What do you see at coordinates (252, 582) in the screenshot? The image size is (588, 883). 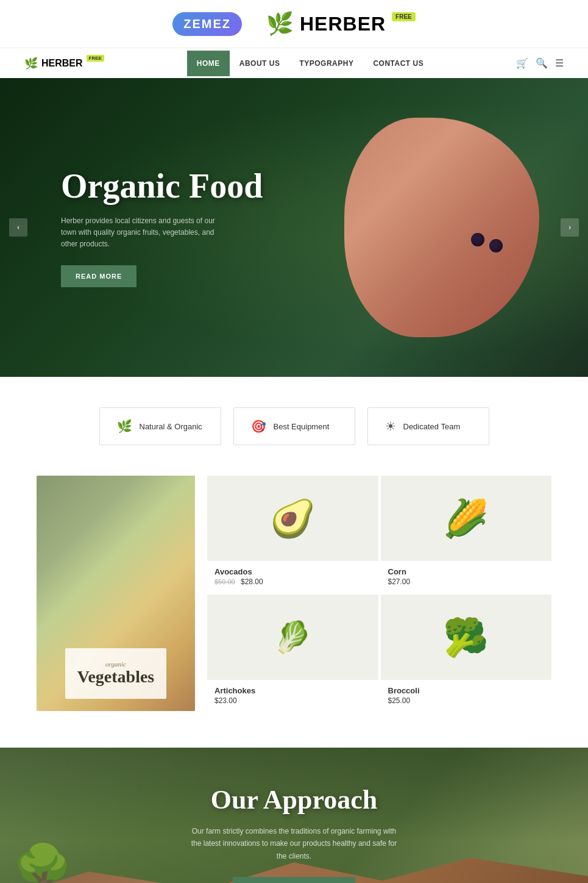 I see `product-price-new-avocados: $28.00` at bounding box center [252, 582].